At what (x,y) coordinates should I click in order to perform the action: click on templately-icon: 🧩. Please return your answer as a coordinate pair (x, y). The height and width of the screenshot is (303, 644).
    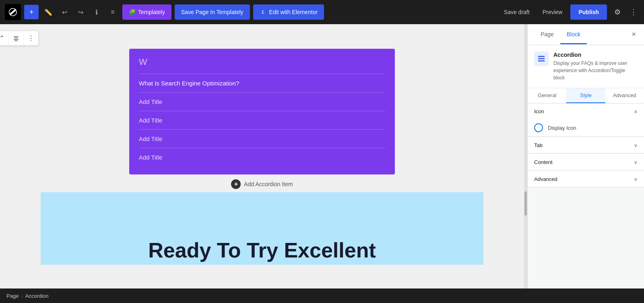
    Looking at the image, I should click on (132, 12).